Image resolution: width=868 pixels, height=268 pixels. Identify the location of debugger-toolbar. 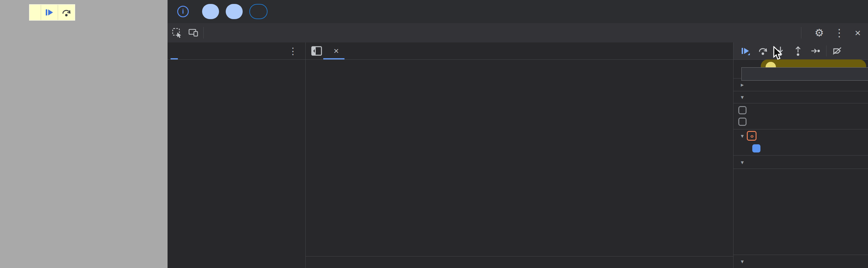
(801, 51).